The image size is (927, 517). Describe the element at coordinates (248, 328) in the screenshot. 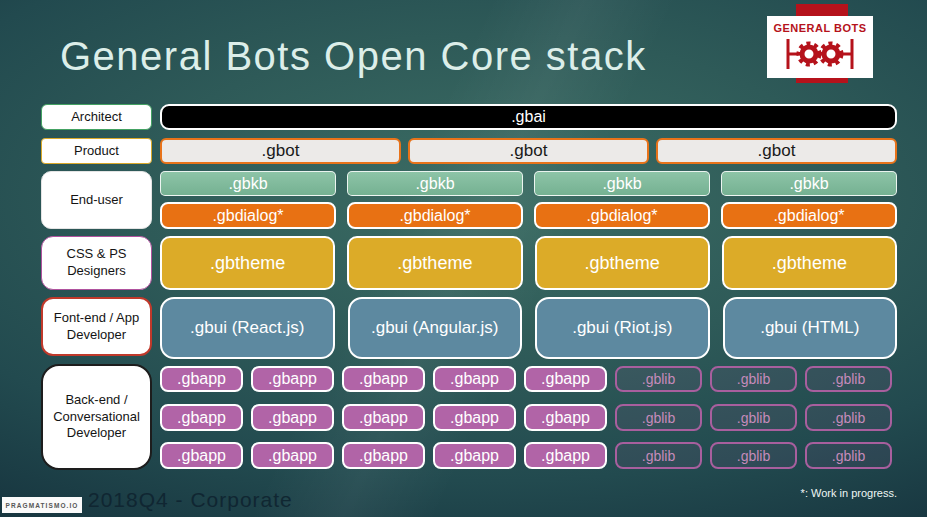

I see `gbui-box: .gbui (React.js)` at that location.